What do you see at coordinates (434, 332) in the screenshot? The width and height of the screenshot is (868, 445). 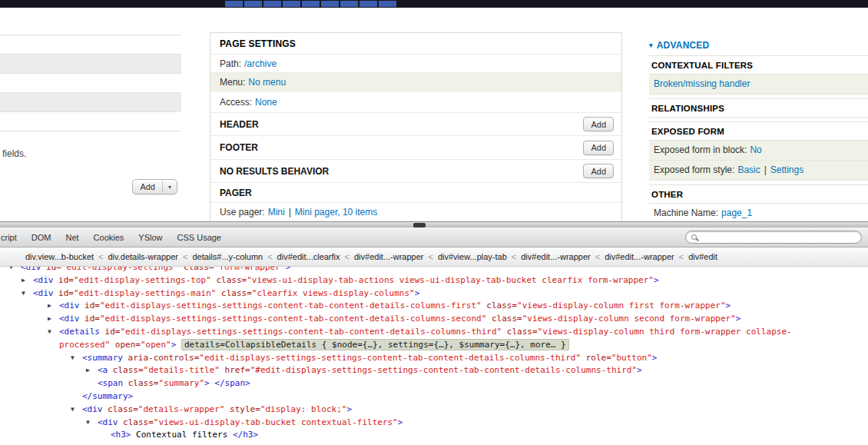 I see `html-tree-line: ▼<details id="edit-displays-settings-set…` at bounding box center [434, 332].